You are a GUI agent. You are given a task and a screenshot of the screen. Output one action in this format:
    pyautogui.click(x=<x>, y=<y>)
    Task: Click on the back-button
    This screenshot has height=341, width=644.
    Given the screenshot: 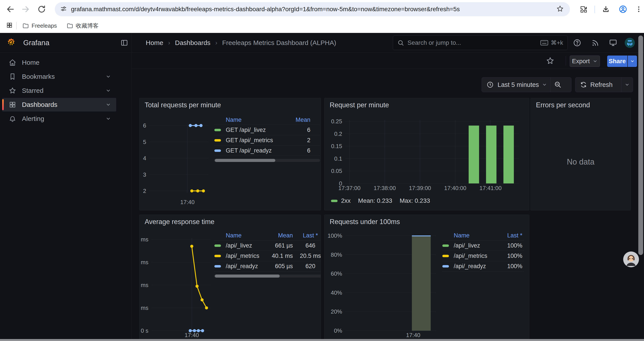 What is the action you would take?
    pyautogui.click(x=10, y=9)
    